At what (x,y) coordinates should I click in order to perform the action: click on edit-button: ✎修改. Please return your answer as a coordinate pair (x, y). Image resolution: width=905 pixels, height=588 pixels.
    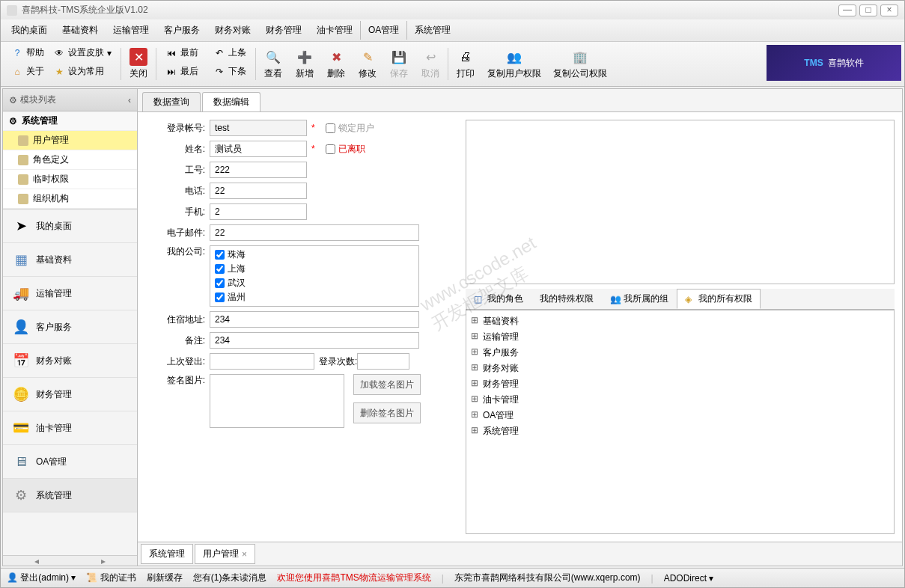
    Looking at the image, I should click on (368, 64).